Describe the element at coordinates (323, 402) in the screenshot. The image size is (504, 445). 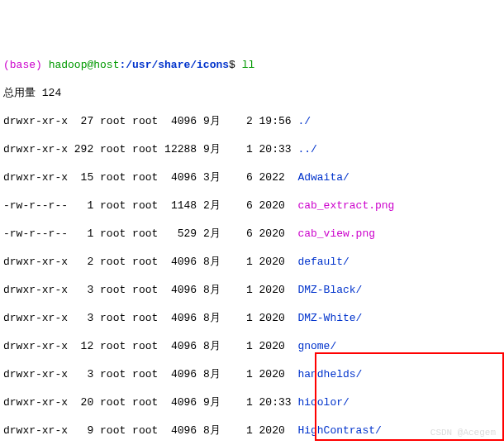
I see `entry-name: hicolor/` at that location.